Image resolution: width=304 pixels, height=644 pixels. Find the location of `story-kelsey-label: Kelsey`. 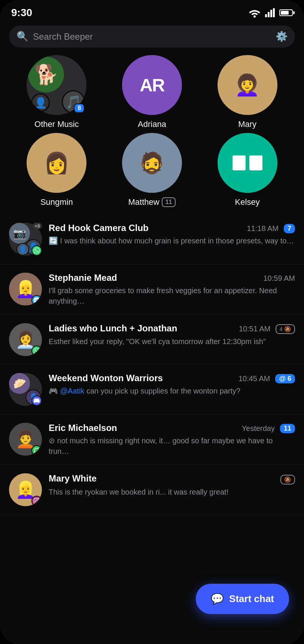

story-kelsey-label: Kelsey is located at coordinates (247, 202).